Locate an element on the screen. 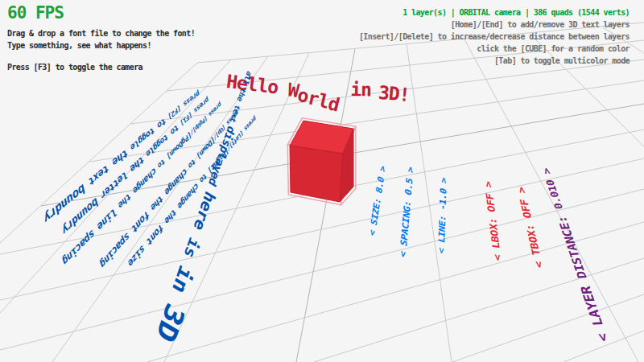 Image resolution: width=644 pixels, height=362 pixels. hint-layers: [Home]/[End] to add/remove 3D text layer… is located at coordinates (494, 24).